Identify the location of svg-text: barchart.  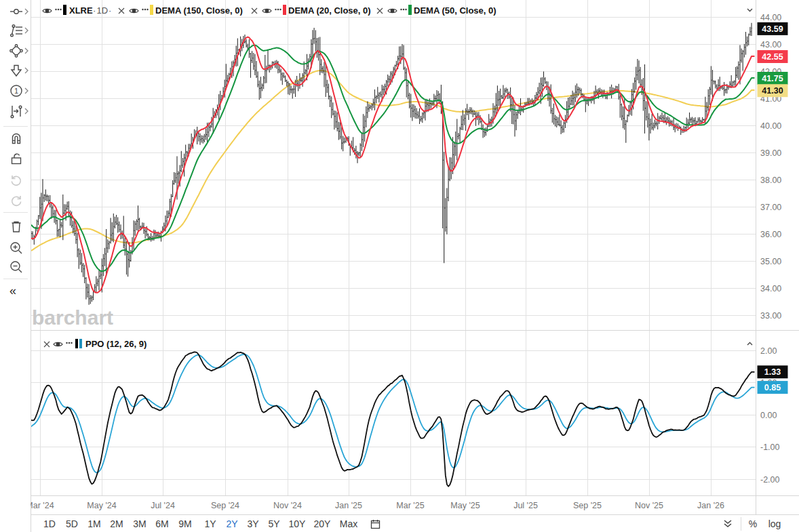
(73, 317).